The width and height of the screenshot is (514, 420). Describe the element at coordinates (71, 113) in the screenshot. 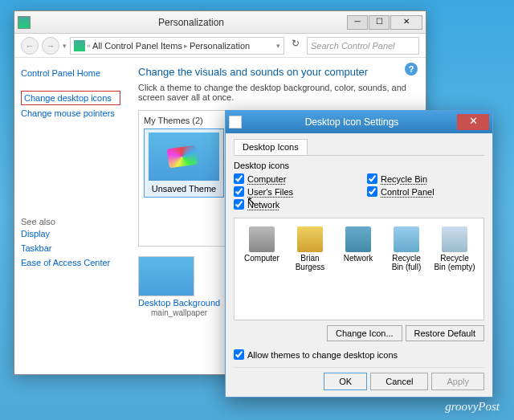

I see `sidebar-change-mouse: Change mouse pointers` at that location.